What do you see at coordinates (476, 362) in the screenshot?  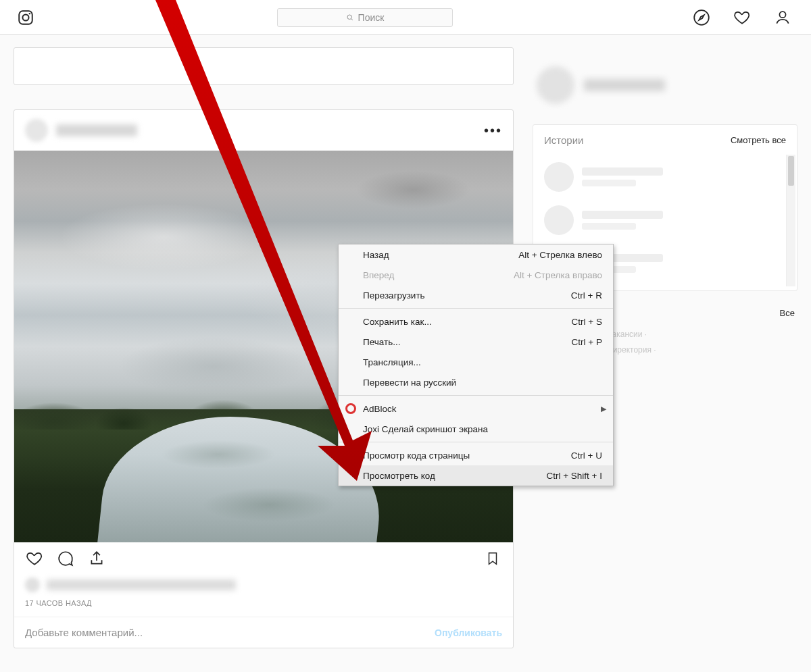 I see `ctx-cast: Трансляция...` at bounding box center [476, 362].